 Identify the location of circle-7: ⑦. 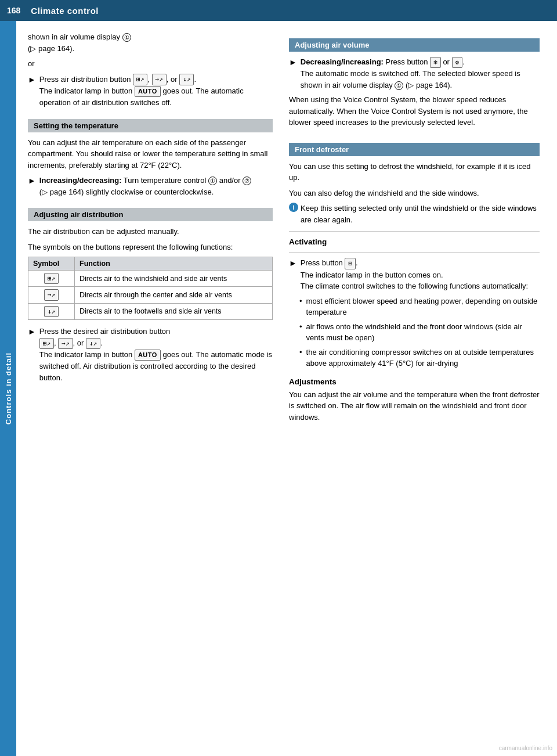
(247, 181).